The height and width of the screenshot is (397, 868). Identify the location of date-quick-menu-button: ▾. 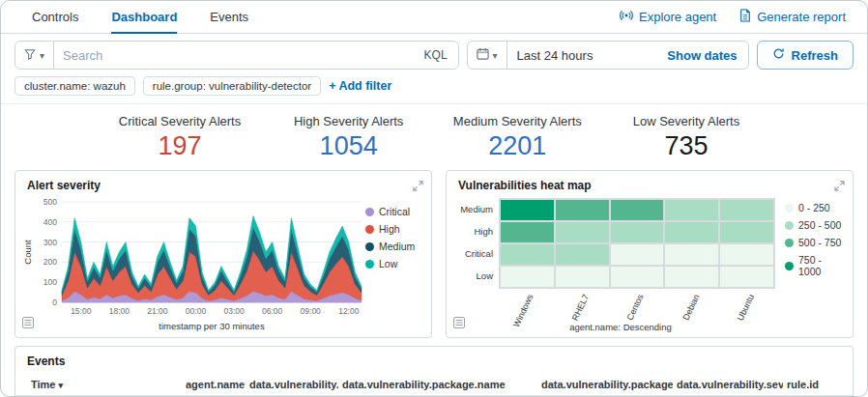
(487, 55).